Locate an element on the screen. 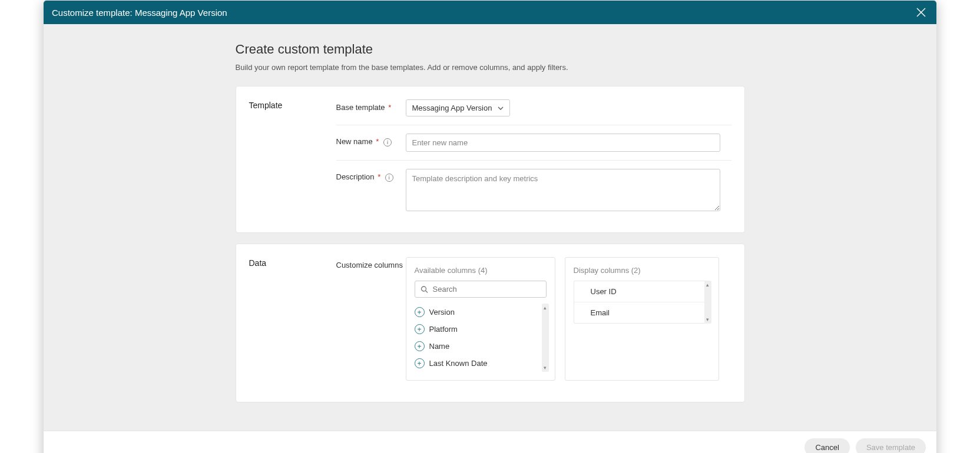  page-title: Create custom template is located at coordinates (490, 49).